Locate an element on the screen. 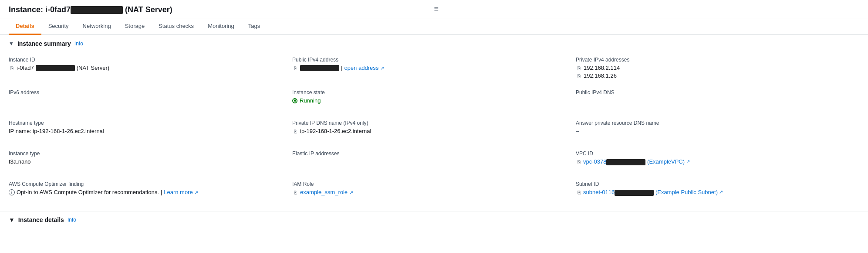 The image size is (868, 253). tab-tags: Tags is located at coordinates (254, 27).